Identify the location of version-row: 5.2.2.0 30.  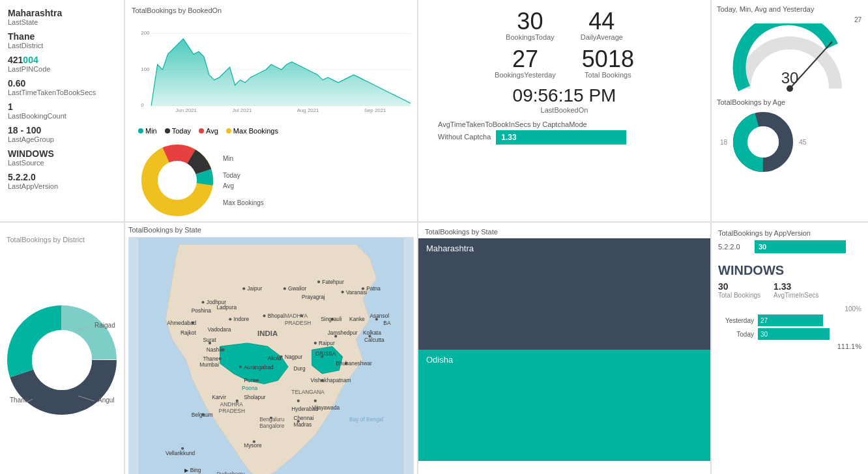
(790, 247).